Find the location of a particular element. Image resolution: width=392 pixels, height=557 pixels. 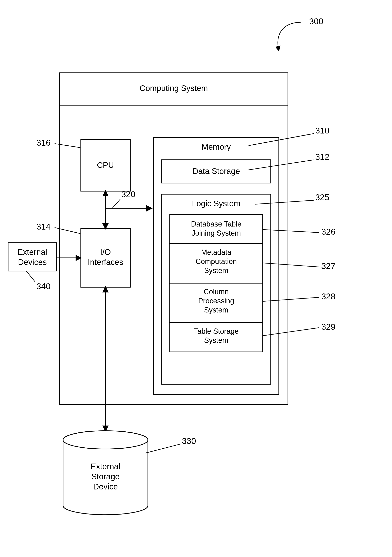

refnum-314: 314 is located at coordinates (43, 227).